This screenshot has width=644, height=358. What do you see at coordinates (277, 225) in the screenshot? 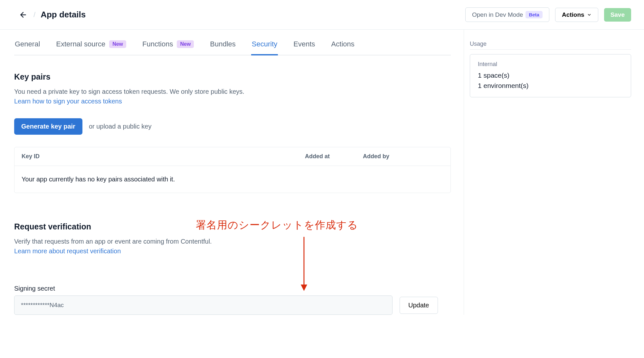
I see `annotation-text: 署名用のシークレットを作成する` at bounding box center [277, 225].